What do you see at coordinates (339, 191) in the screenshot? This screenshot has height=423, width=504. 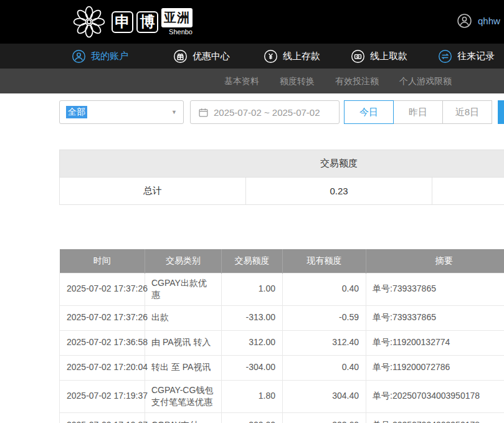 I see `summary-total-value: 0.23` at bounding box center [339, 191].